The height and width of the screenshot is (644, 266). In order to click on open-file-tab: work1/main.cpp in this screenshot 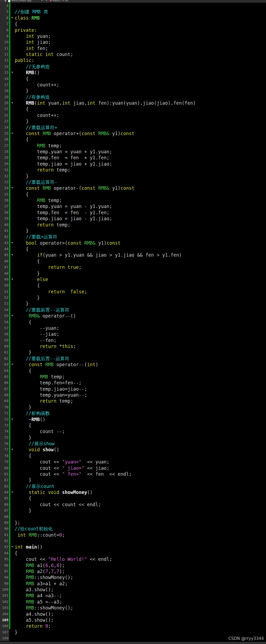, I will do `click(21, 1)`.